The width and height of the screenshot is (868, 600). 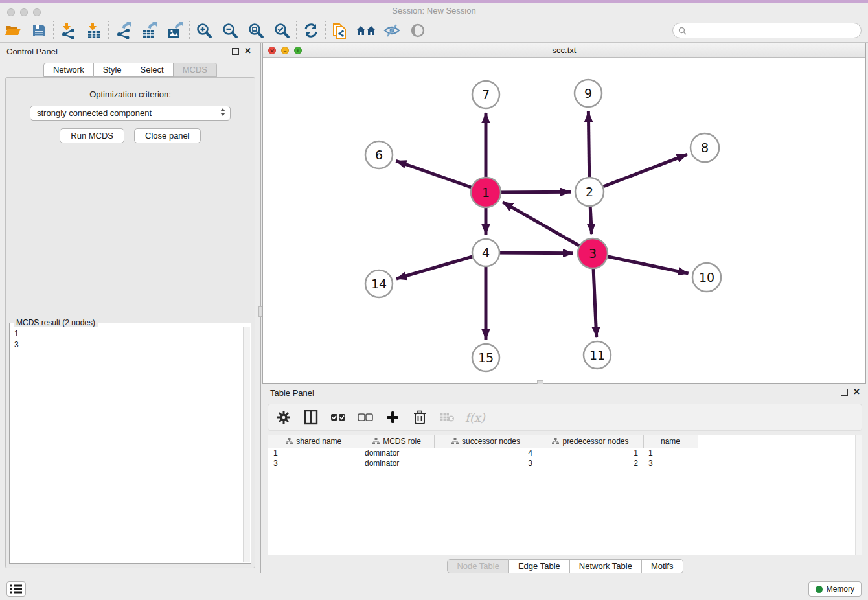 What do you see at coordinates (588, 93) in the screenshot?
I see `node-label-9: 9` at bounding box center [588, 93].